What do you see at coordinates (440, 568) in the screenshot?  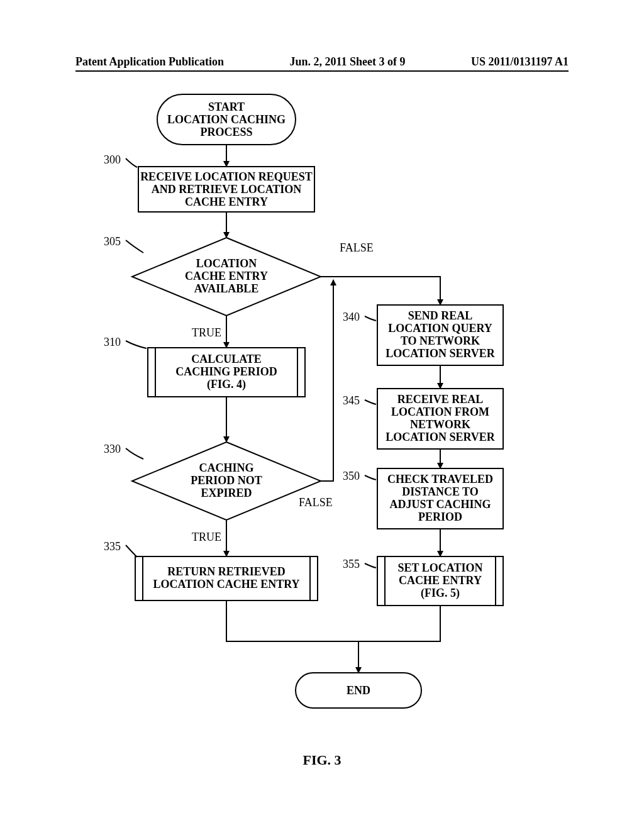 I see `svg-text: SET LOCATION` at bounding box center [440, 568].